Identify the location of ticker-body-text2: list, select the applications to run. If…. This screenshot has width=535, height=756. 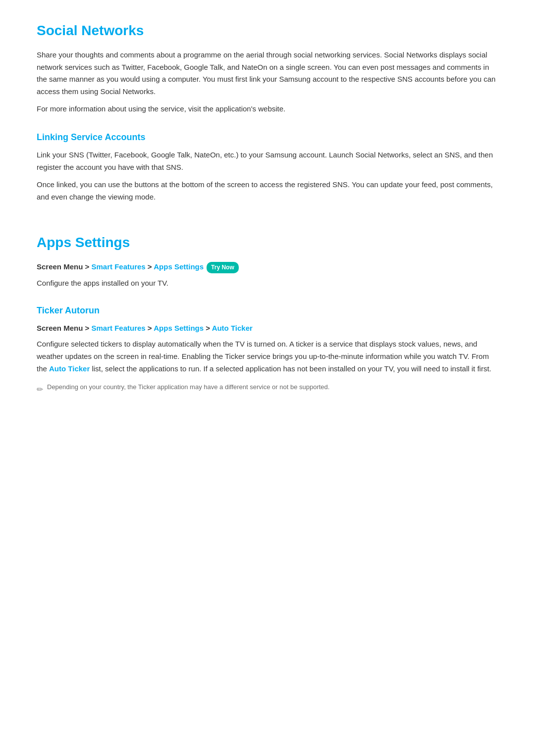
(290, 368).